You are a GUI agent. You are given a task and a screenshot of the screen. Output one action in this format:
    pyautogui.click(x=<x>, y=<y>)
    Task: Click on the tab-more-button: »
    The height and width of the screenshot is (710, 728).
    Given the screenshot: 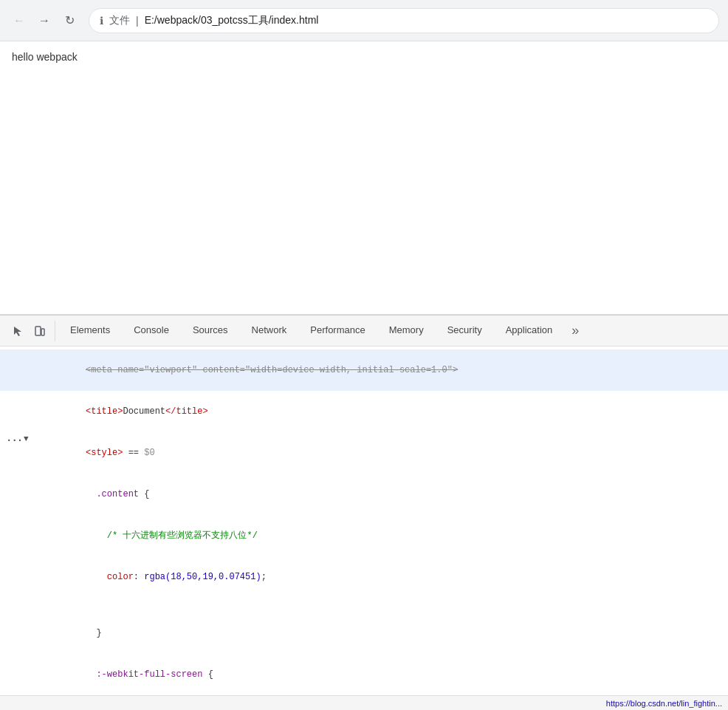 What is the action you would take?
    pyautogui.click(x=575, y=331)
    